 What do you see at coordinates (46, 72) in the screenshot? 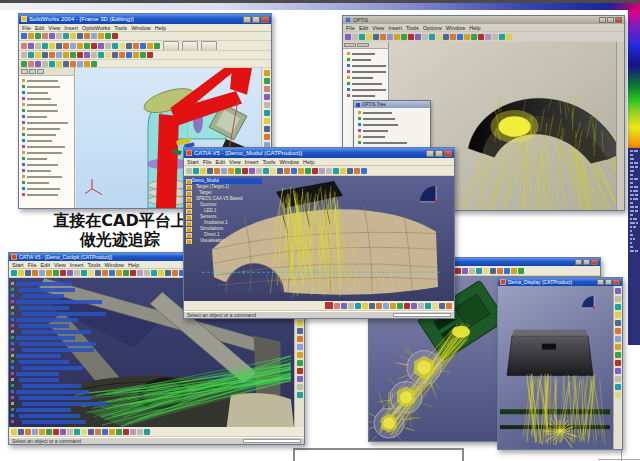
I see `tree-tabs` at bounding box center [46, 72].